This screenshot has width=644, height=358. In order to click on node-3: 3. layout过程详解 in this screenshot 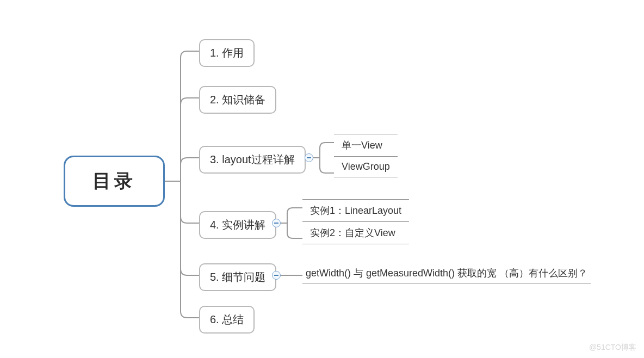, I will do `click(252, 160)`.